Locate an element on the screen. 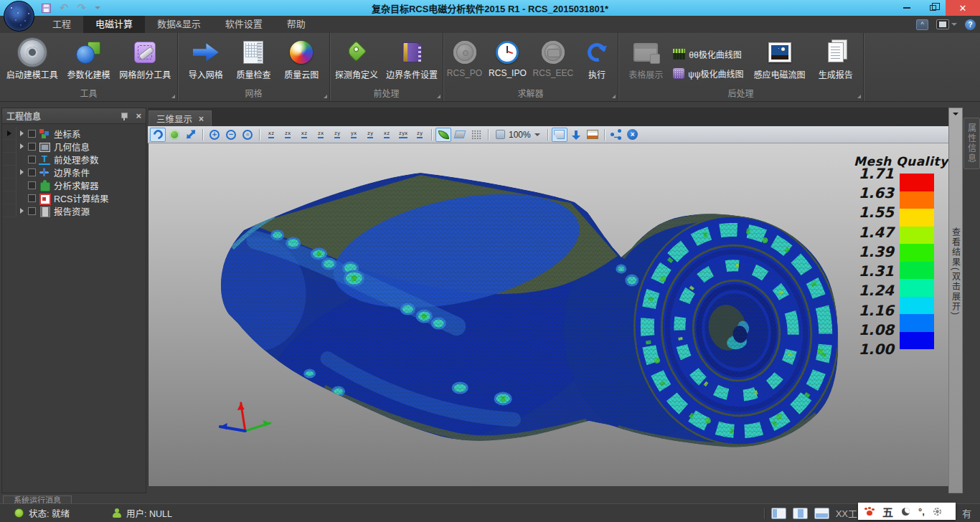 This screenshot has height=522, width=980. layout-center-panel-icon is located at coordinates (801, 513).